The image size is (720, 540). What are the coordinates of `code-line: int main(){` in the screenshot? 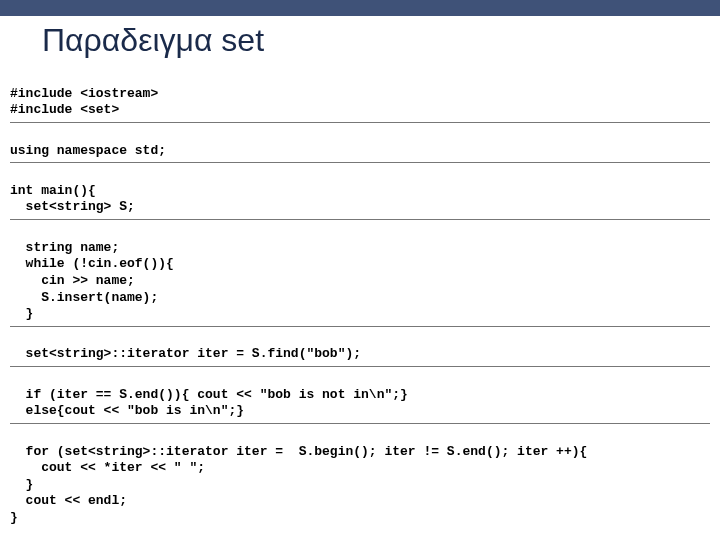 It's located at (53, 190).